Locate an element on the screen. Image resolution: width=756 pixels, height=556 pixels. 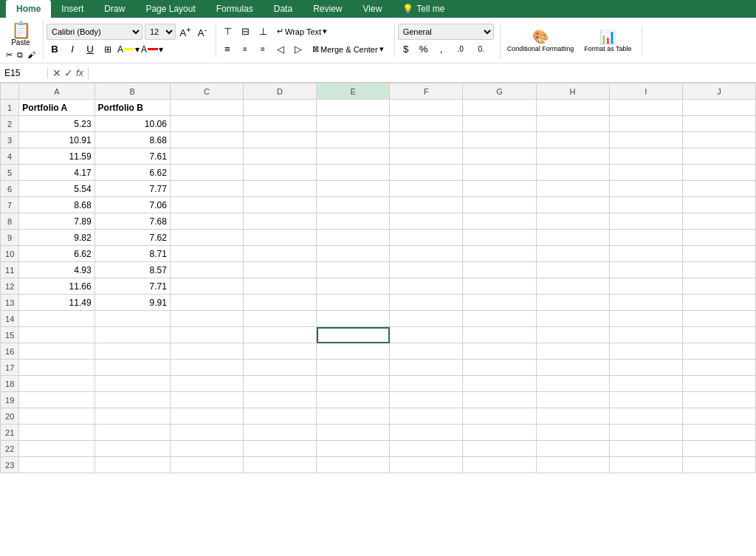
underline-button: U is located at coordinates (90, 49).